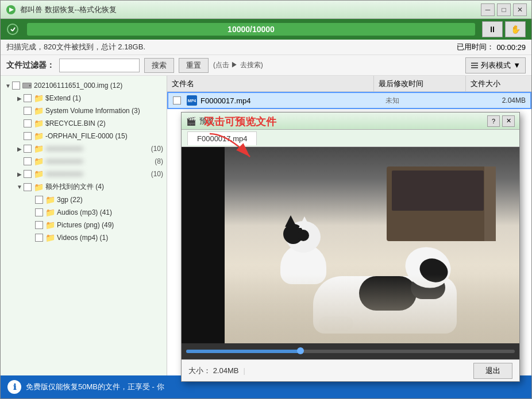 This screenshot has height=399, width=532. I want to click on preview-help-button: ?, so click(494, 121).